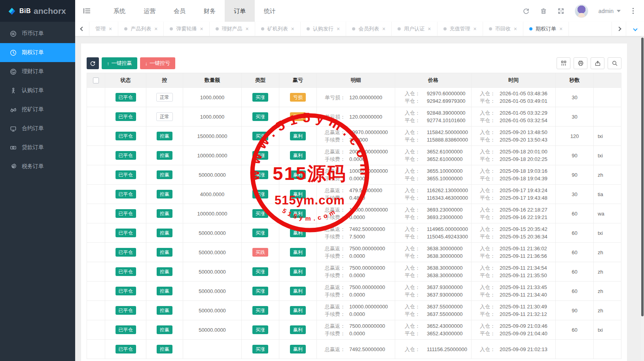 The image size is (644, 361). What do you see at coordinates (633, 11) in the screenshot?
I see `more-options-icon` at bounding box center [633, 11].